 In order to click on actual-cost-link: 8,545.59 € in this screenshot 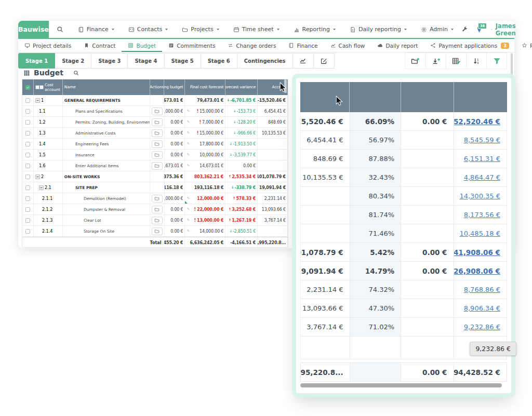, I will do `click(482, 140)`.